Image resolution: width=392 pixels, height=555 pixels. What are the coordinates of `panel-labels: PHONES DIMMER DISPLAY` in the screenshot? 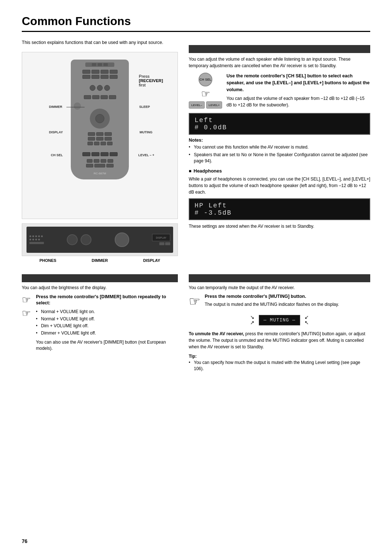 It's located at (100, 260).